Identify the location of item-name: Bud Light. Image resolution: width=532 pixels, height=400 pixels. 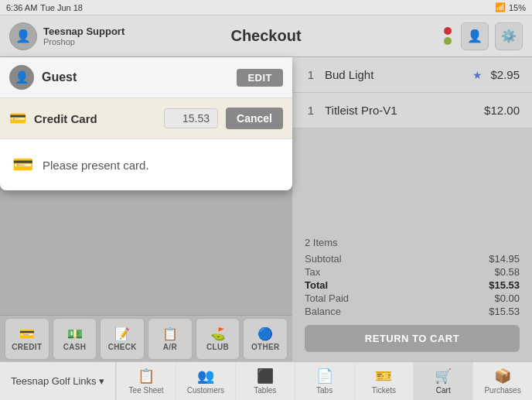
(394, 74).